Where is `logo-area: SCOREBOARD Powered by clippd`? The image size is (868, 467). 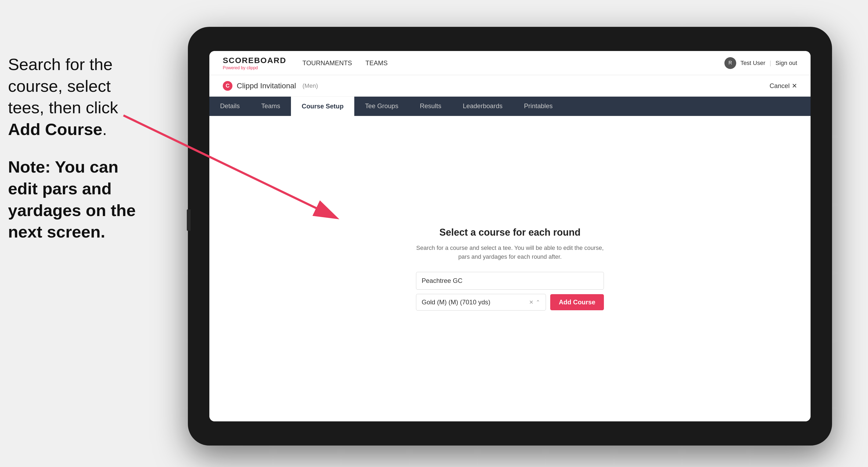 logo-area: SCOREBOARD Powered by clippd is located at coordinates (255, 63).